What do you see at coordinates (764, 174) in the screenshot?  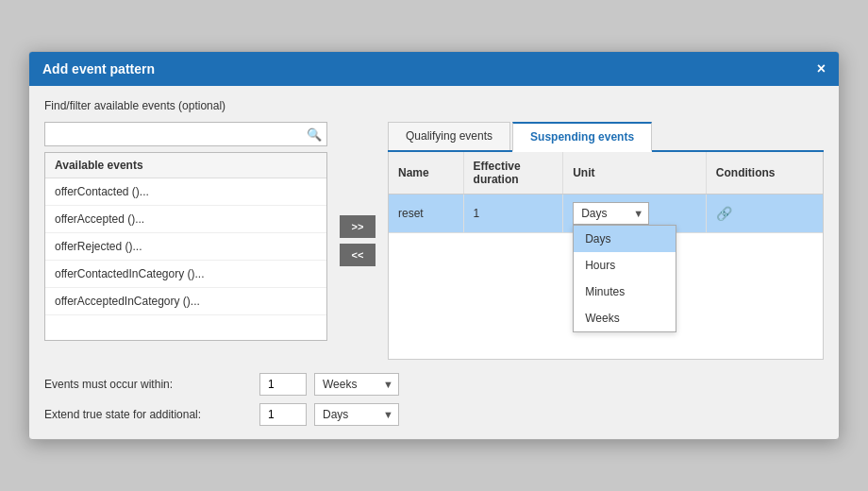 I see `col-conditions: Conditions` at bounding box center [764, 174].